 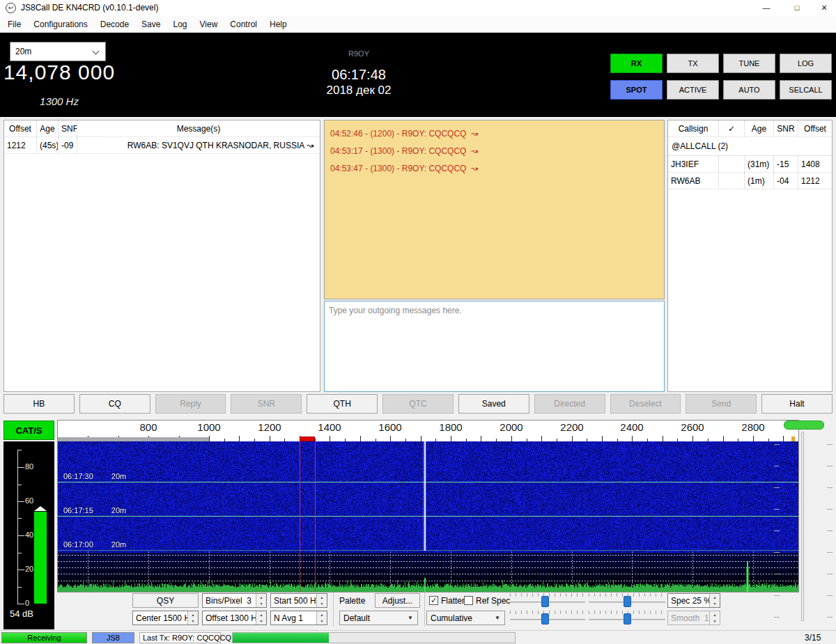 What do you see at coordinates (637, 63) in the screenshot?
I see `rx-button: RX` at bounding box center [637, 63].